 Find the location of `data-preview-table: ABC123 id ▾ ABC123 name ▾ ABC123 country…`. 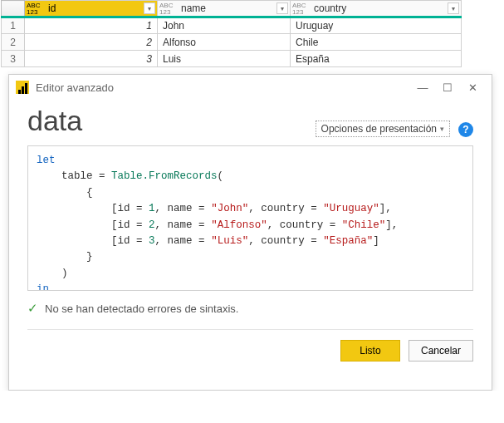

data-preview-table: ABC123 id ▾ ABC123 name ▾ ABC123 country… is located at coordinates (231, 33).